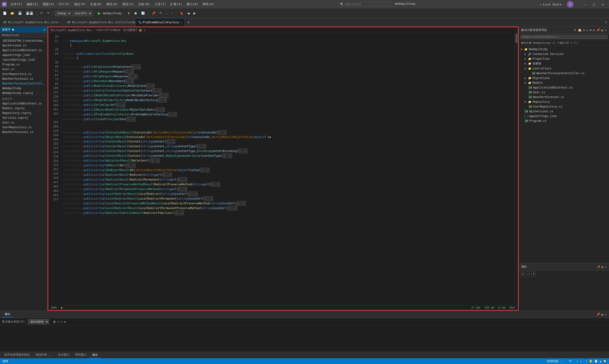 The image size is (609, 364). I want to click on tree-item-repository: ▼ 📁 Repository, so click(564, 102).